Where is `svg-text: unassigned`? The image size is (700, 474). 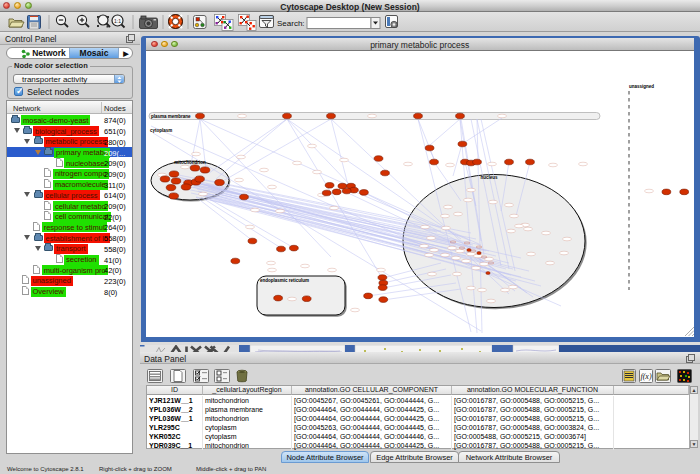
svg-text: unassigned is located at coordinates (642, 86).